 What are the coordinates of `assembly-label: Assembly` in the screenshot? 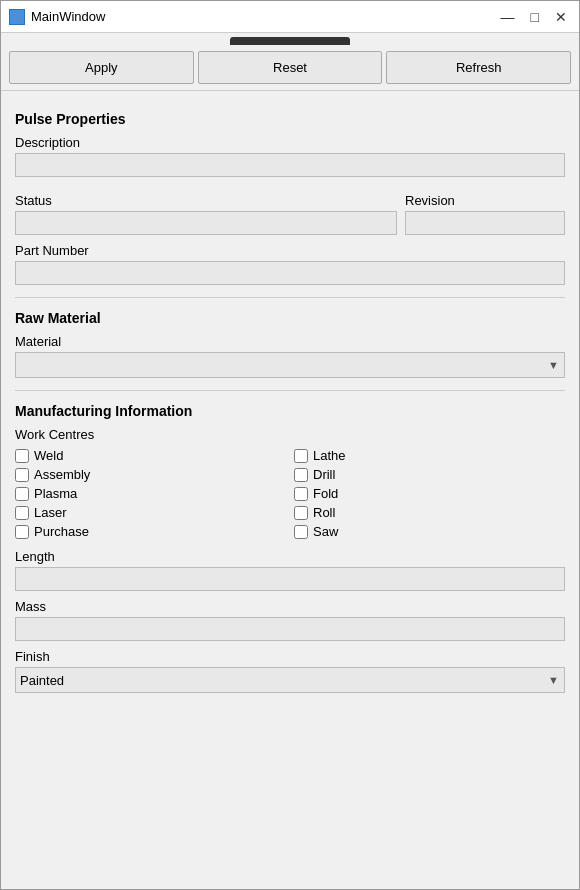 It's located at (62, 474).